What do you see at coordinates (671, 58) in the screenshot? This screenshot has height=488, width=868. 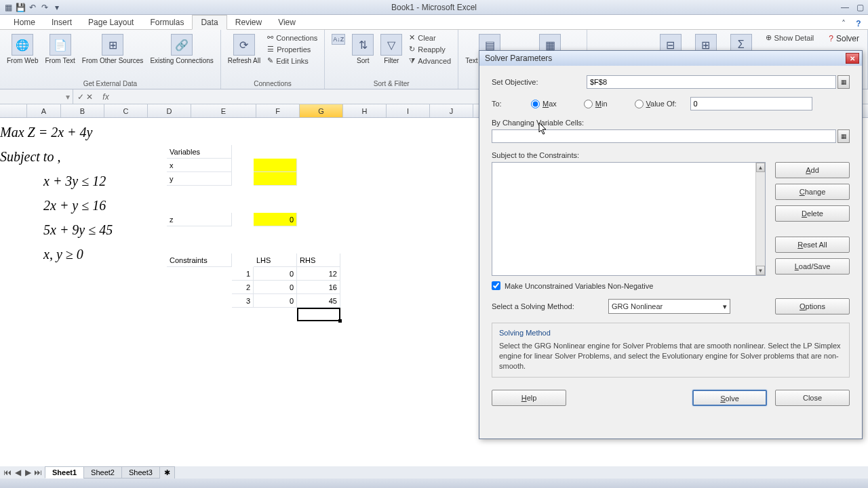 I see `dialog-titlebar: Solver Parameters ✕` at bounding box center [671, 58].